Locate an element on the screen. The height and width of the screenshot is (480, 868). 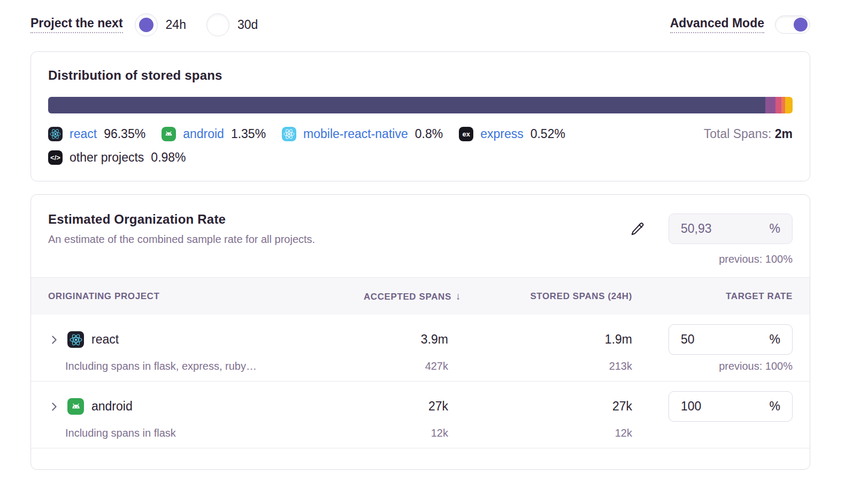
time-range-radio-group: 24h 30d is located at coordinates (197, 25).